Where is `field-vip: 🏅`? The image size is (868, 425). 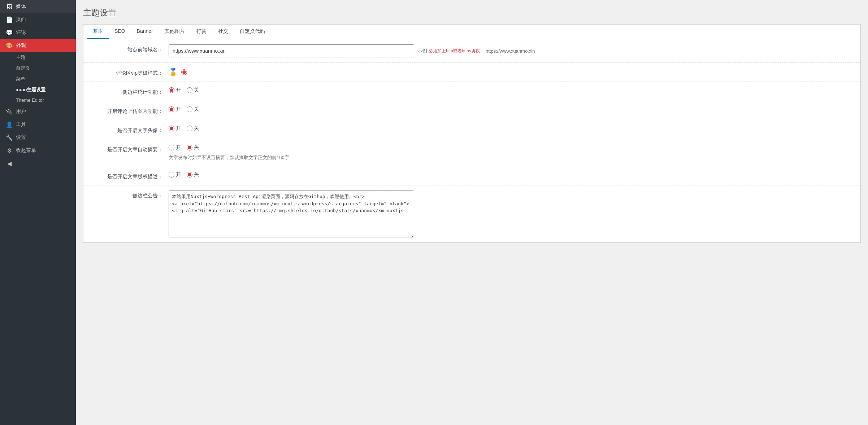 field-vip: 🏅 is located at coordinates (511, 72).